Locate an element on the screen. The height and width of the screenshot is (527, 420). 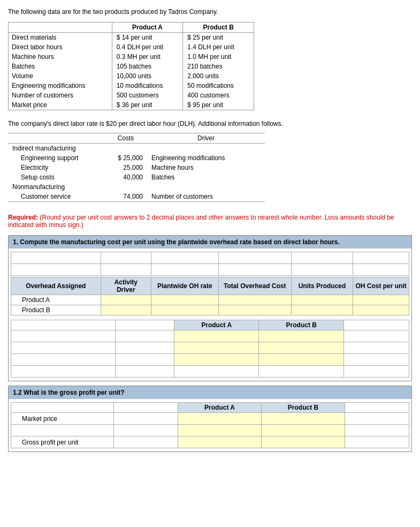
cb-4-blank is located at coordinates (145, 372).